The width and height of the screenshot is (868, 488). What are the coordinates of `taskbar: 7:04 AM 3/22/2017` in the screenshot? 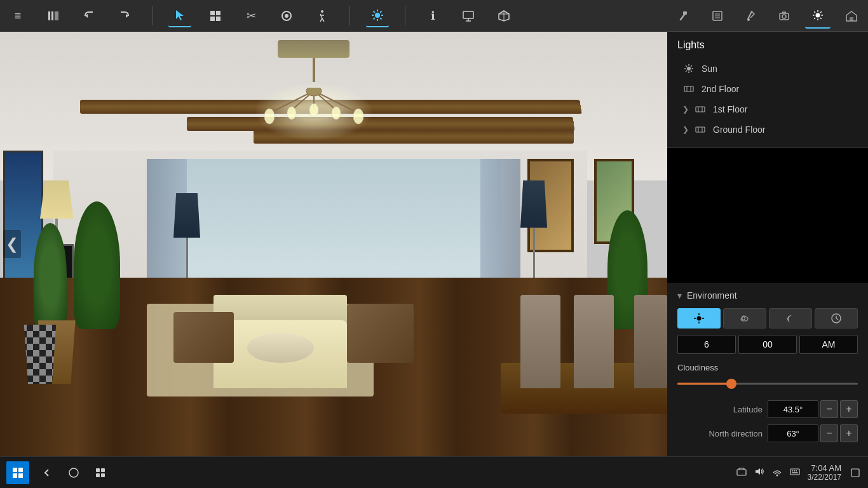 It's located at (434, 472).